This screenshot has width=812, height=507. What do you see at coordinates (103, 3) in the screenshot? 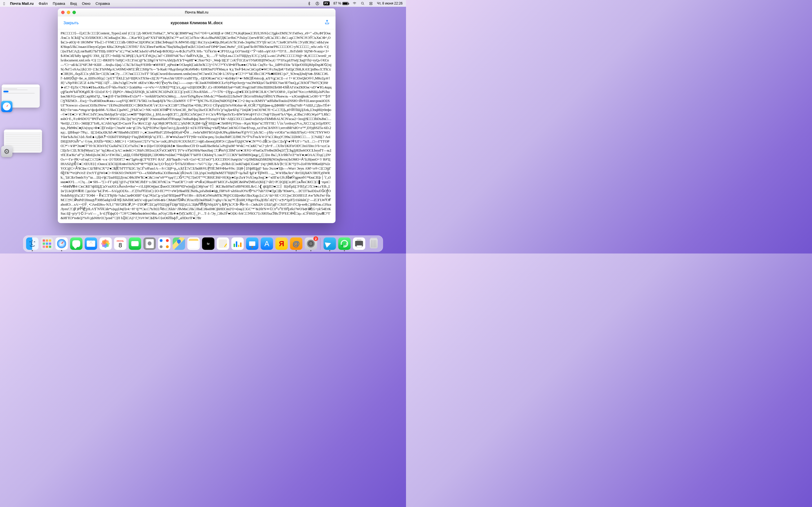
I see `menu-help: Справка` at bounding box center [103, 3].